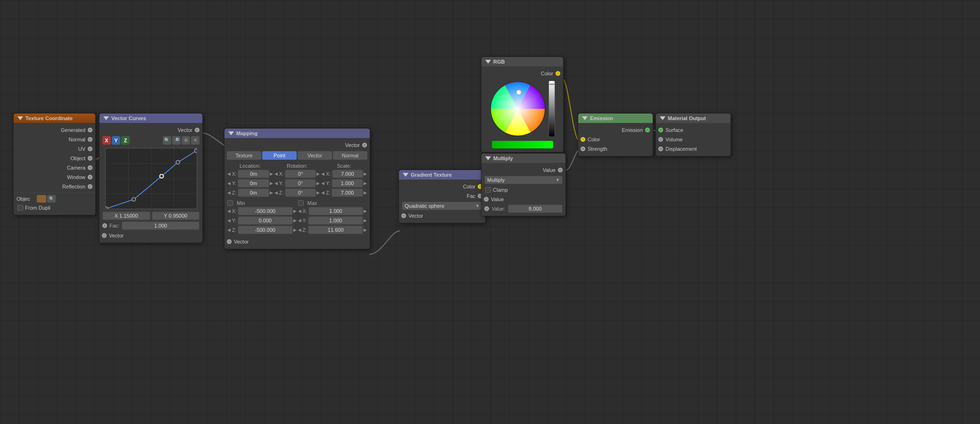 The height and width of the screenshot is (424, 980). What do you see at coordinates (301, 193) in the screenshot?
I see `z-rot-value: 0°` at bounding box center [301, 193].